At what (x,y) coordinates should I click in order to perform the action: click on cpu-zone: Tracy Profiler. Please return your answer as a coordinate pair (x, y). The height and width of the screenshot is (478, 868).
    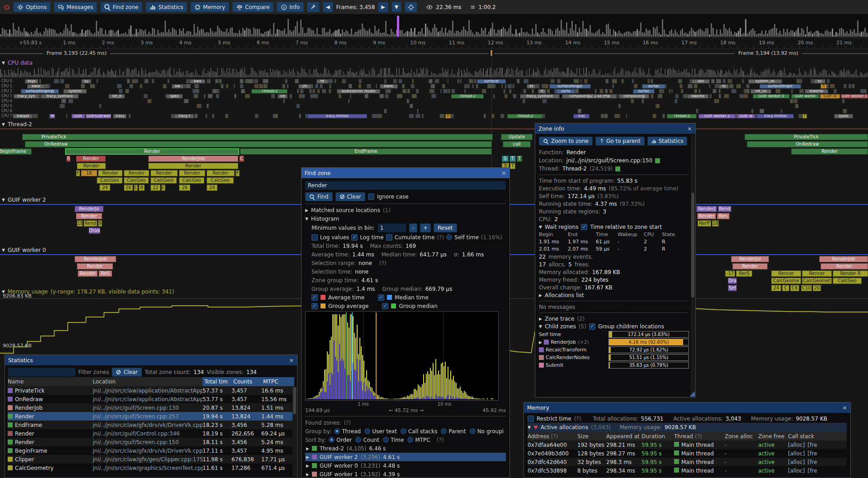
    Looking at the image, I should click on (775, 116).